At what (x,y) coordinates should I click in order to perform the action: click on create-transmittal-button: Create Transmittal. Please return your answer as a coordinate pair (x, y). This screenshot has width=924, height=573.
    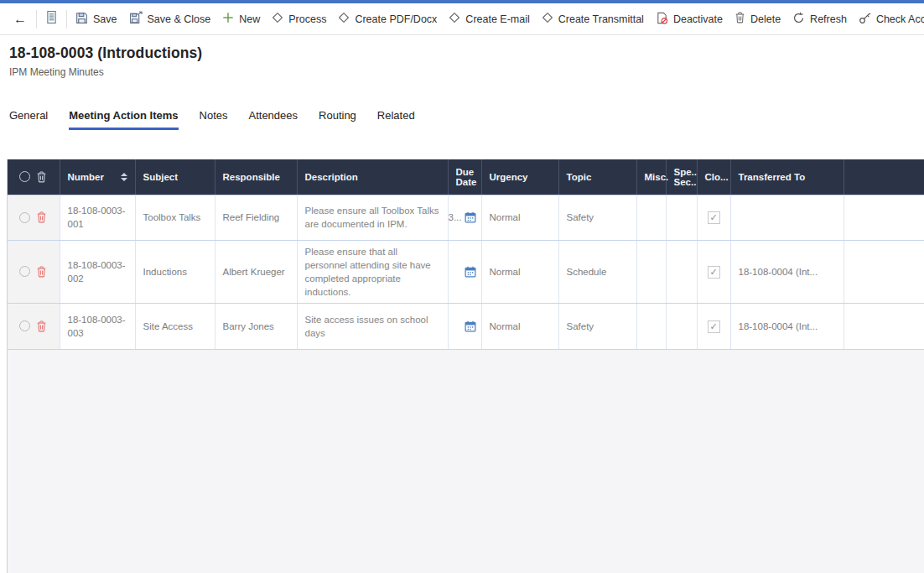
    Looking at the image, I should click on (593, 18).